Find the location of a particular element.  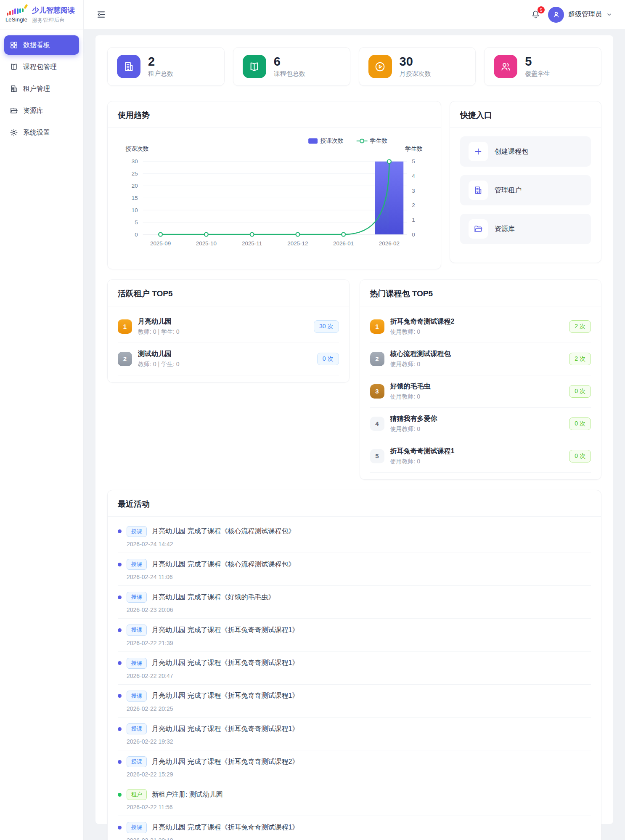

activity-item: 授课 月亮幼儿园 完成了课程《核心流程测试课程包》 2026-02-24 11:… is located at coordinates (354, 569).